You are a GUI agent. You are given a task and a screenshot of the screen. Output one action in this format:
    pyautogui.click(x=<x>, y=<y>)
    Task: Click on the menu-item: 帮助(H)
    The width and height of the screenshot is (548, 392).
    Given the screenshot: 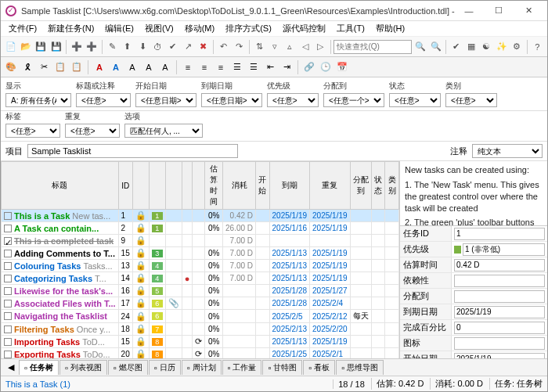 What is the action you would take?
    pyautogui.click(x=390, y=28)
    